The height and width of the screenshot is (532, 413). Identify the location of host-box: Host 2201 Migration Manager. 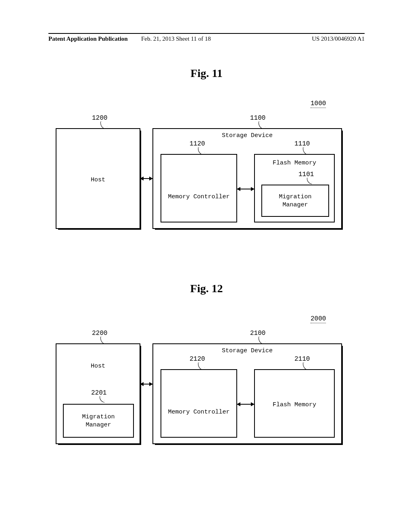
(98, 394).